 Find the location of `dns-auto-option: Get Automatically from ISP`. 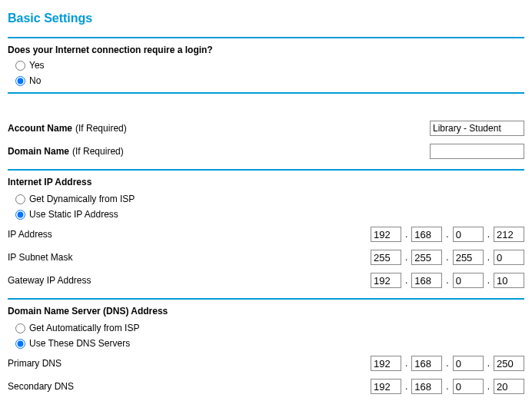

dns-auto-option: Get Automatically from ISP is located at coordinates (266, 328).